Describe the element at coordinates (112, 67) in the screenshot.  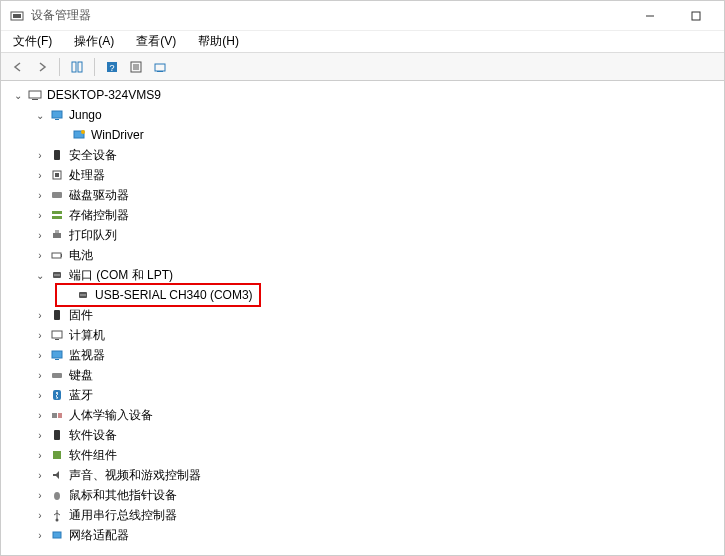
I see `help-button: ?` at that location.